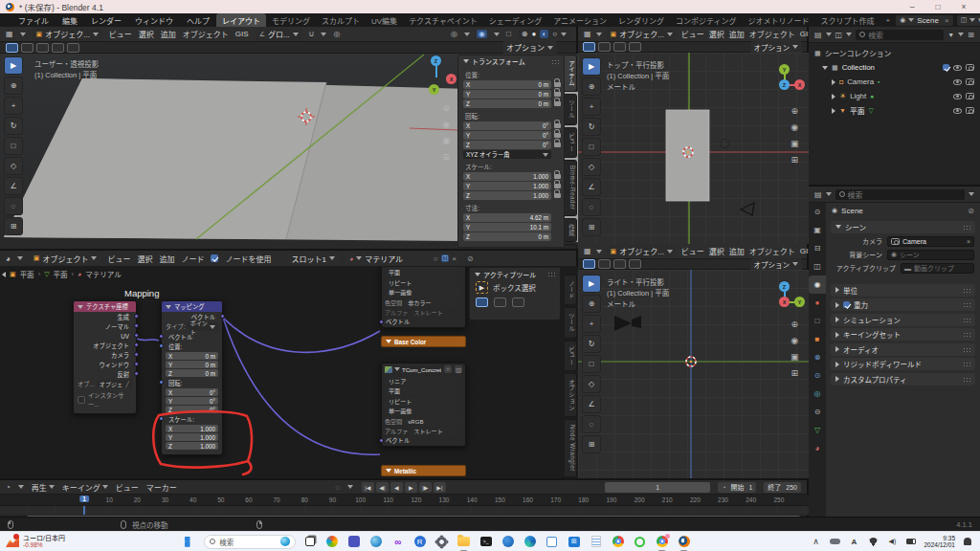  Describe the element at coordinates (146, 34) in the screenshot. I see `menu-select: 選択` at that location.